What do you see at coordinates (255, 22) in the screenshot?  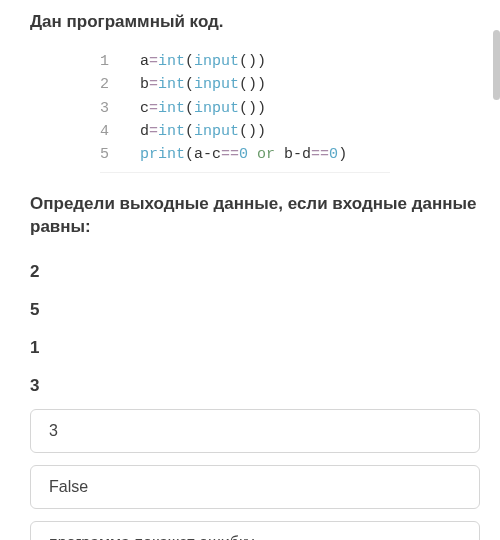 I see `prompt-heading: Дан программный код.` at bounding box center [255, 22].